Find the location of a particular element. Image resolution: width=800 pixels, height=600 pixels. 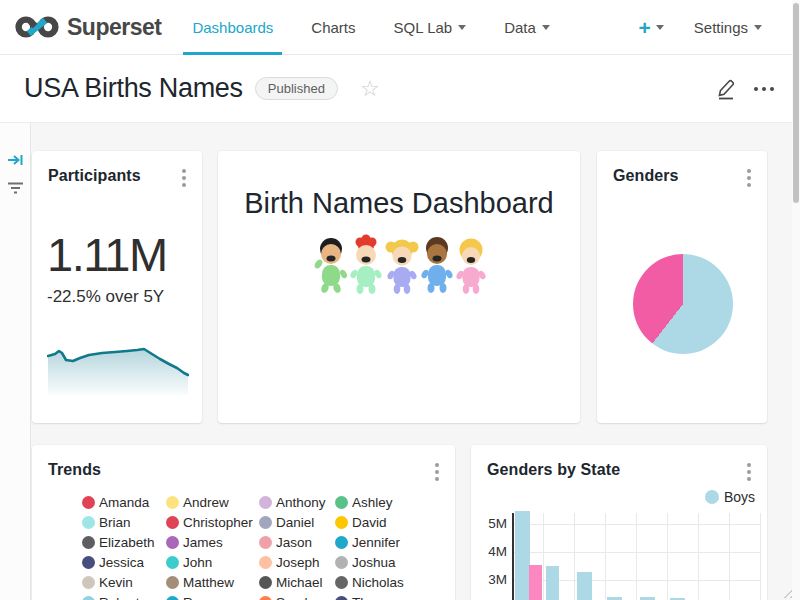

nav-right: + Settings is located at coordinates (700, 28).